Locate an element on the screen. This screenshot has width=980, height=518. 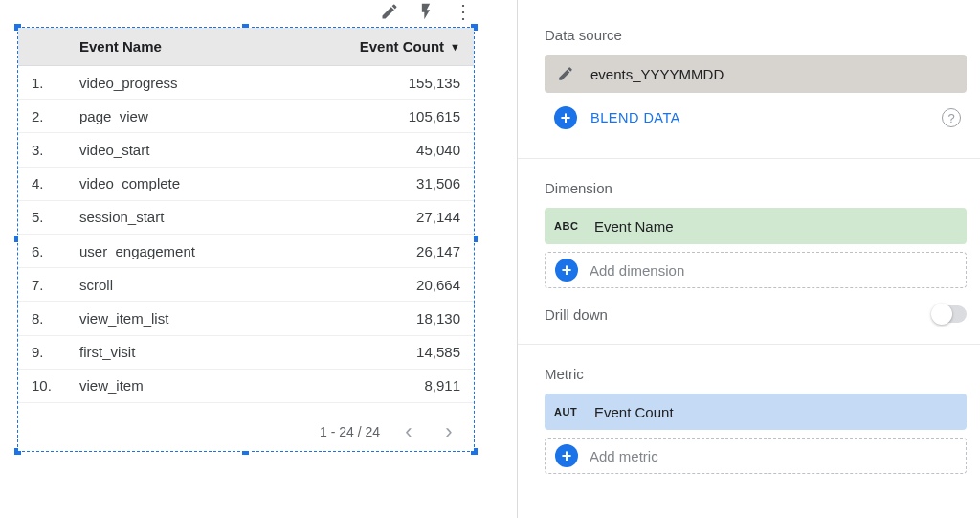
type-badge-abc: ABC is located at coordinates (570, 226).